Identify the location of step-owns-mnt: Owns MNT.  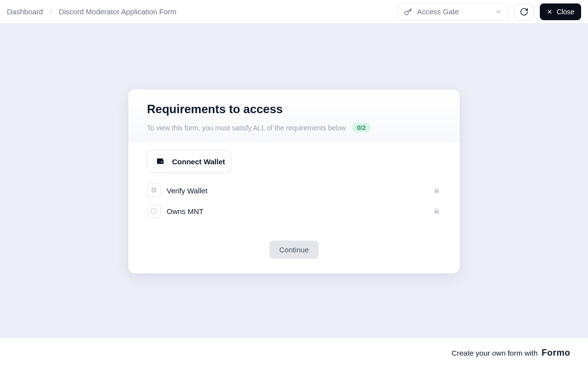
(294, 211).